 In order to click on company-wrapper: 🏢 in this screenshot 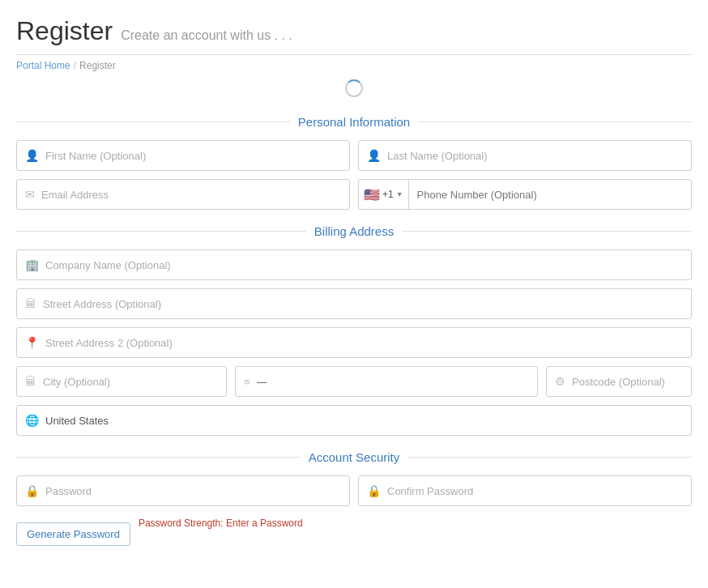, I will do `click(354, 265)`.